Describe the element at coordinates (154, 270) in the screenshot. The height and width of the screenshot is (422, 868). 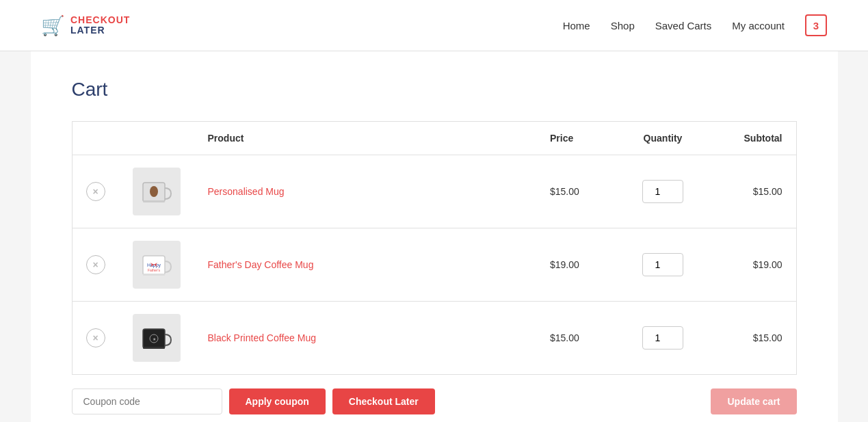
I see `svg-text: Father's` at that location.